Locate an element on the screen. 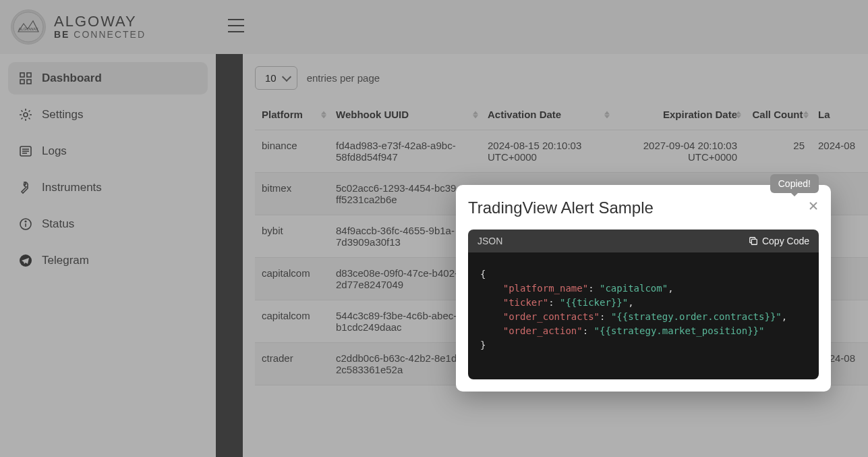 The height and width of the screenshot is (457, 868). modal-close-button is located at coordinates (813, 206).